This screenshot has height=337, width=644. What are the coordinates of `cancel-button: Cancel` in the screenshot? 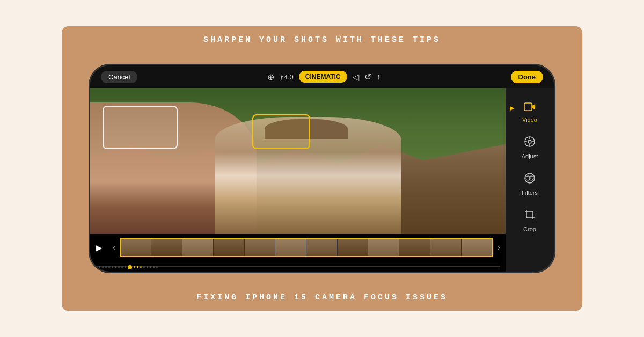 It's located at (119, 77).